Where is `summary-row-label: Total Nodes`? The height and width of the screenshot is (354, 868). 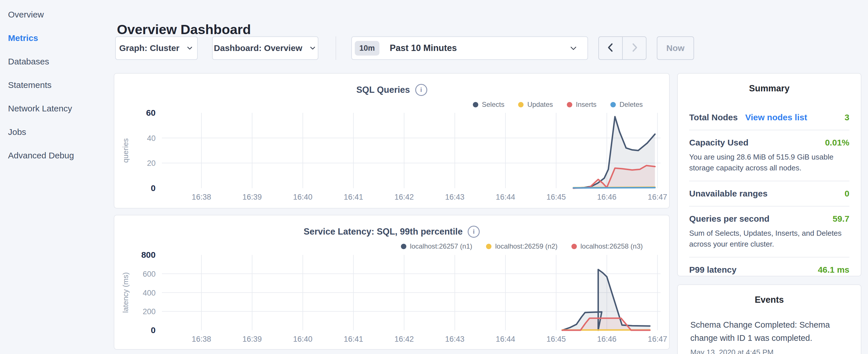 summary-row-label: Total Nodes is located at coordinates (713, 117).